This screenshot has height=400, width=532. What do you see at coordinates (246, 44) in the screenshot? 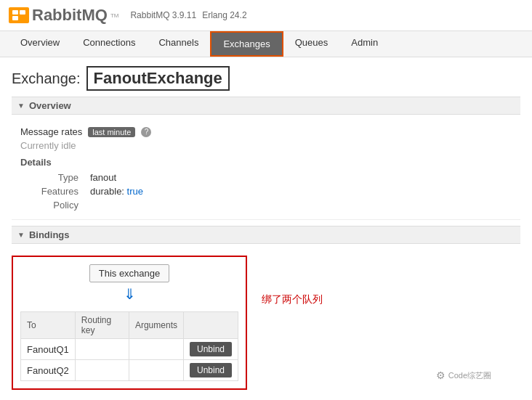
I see `nav-exchanges: Exchanges` at bounding box center [246, 44].